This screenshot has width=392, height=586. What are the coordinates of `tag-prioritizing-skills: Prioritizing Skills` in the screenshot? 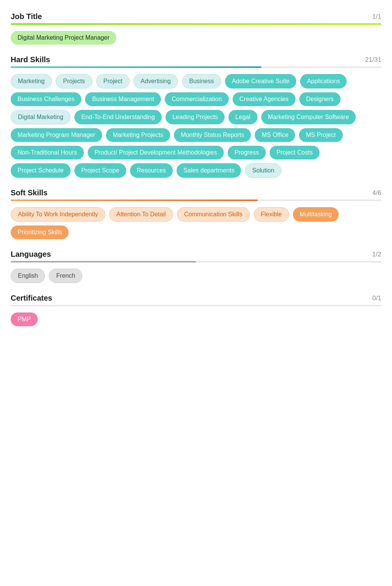 It's located at (40, 232).